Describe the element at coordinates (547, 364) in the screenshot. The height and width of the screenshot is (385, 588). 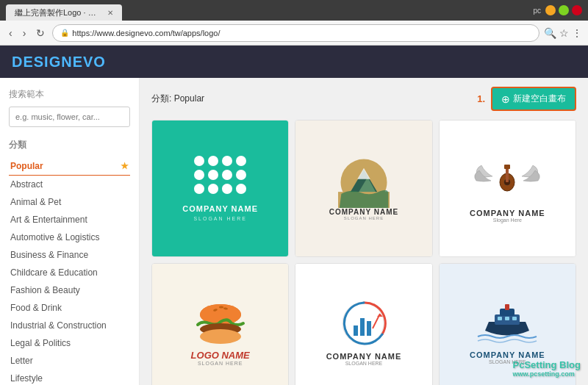
I see `watermark-line1: PcSetting Blog` at that location.